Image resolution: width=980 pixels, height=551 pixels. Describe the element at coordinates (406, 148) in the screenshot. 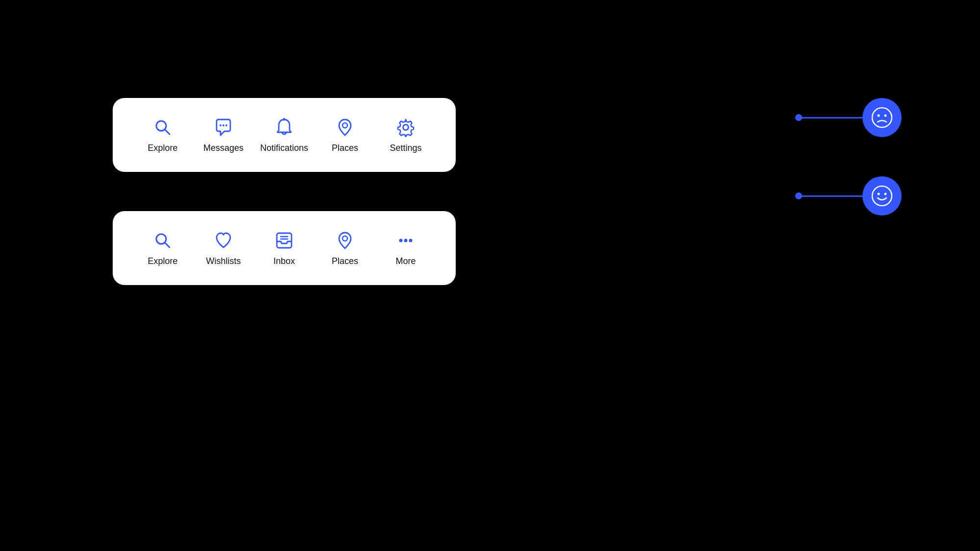

I see `nav-item-settings-label: Settings` at that location.